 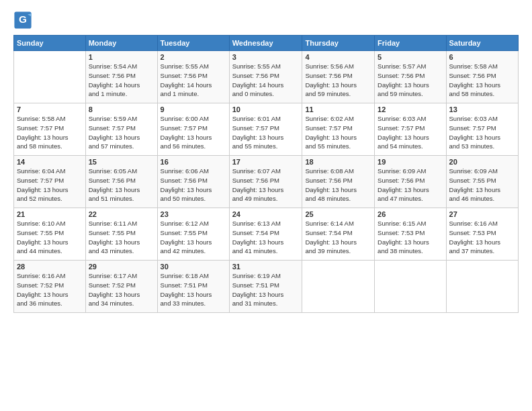 What do you see at coordinates (482, 57) in the screenshot?
I see `day-number: 6` at bounding box center [482, 57].